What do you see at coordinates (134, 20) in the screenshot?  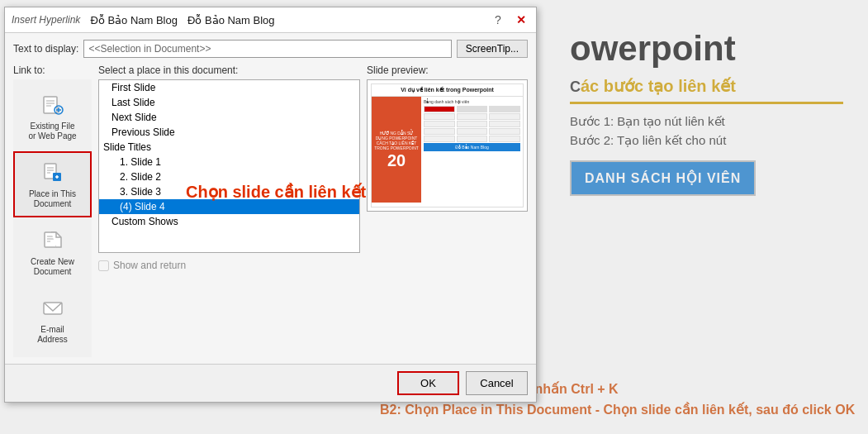 I see `dialog-title-blog1: Đỗ Bảo Nam Blog` at bounding box center [134, 20].